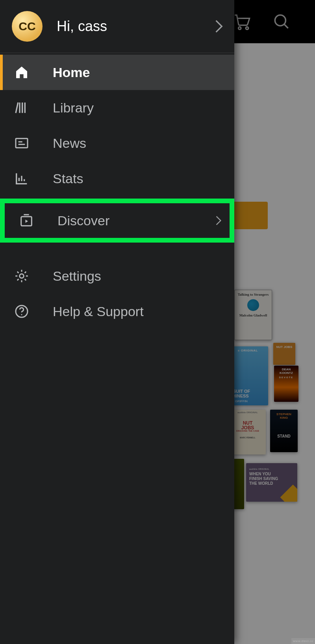  I want to click on menu-item-home: Home, so click(117, 72).